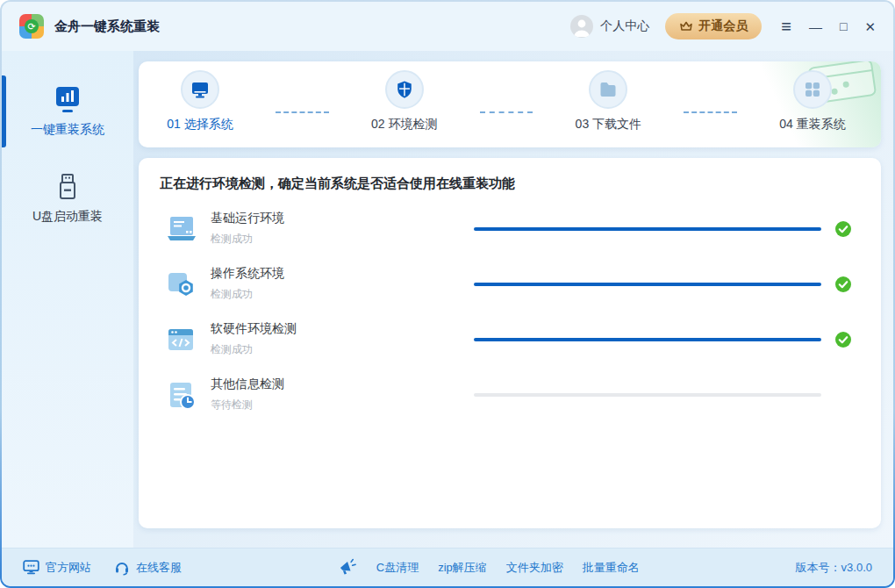 The height and width of the screenshot is (588, 895). Describe the element at coordinates (462, 568) in the screenshot. I see `zip-unzip-link: zip解压缩` at that location.